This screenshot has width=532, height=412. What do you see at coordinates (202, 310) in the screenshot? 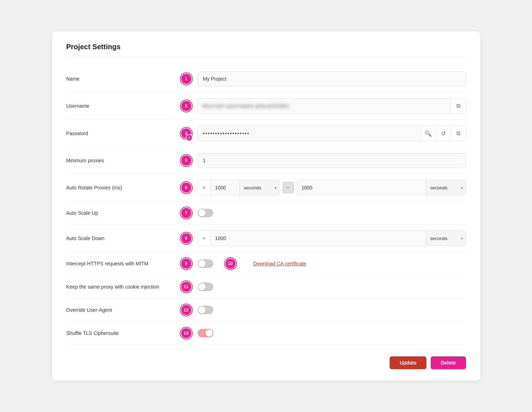
I see `toggle-knob-user-agent` at bounding box center [202, 310].